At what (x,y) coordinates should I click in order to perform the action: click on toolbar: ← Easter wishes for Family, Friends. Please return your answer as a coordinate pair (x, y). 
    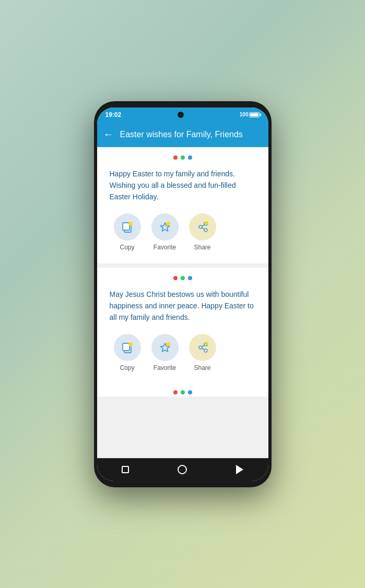
    Looking at the image, I should click on (183, 135).